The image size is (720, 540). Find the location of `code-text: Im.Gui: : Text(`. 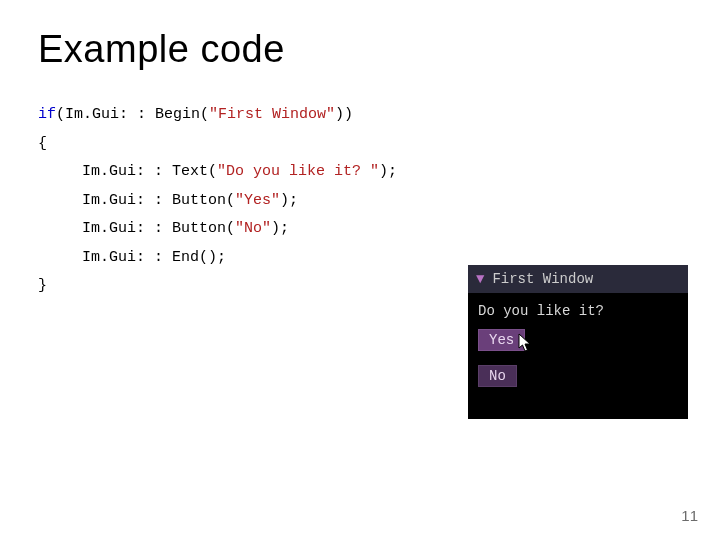

code-text: Im.Gui: : Text( is located at coordinates (150, 172).